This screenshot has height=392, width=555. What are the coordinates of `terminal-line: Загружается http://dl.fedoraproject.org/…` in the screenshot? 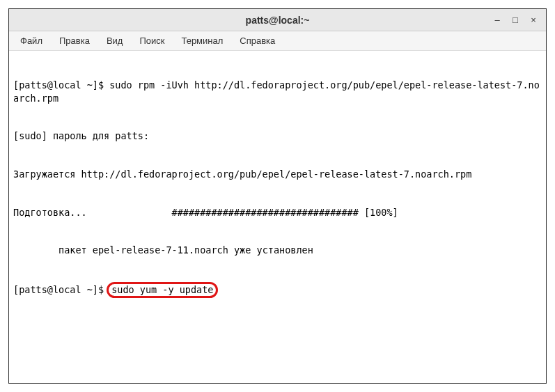 It's located at (277, 174).